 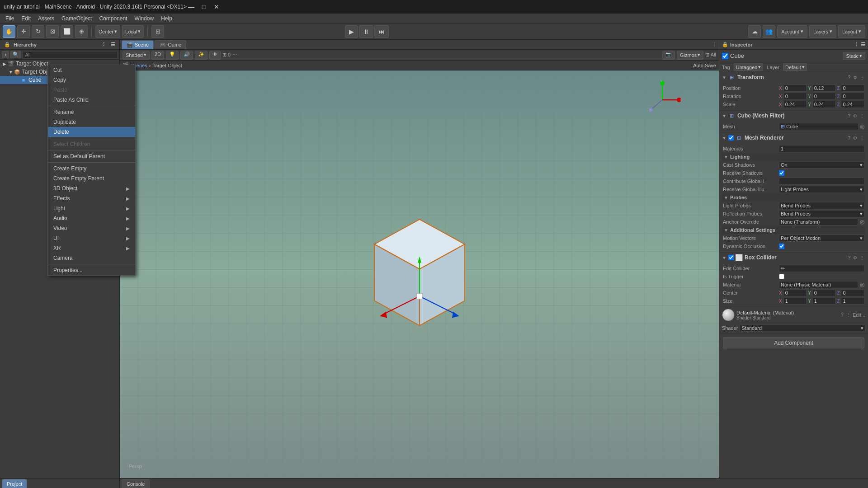 I want to click on rotation-z: 0, so click(x=853, y=96).